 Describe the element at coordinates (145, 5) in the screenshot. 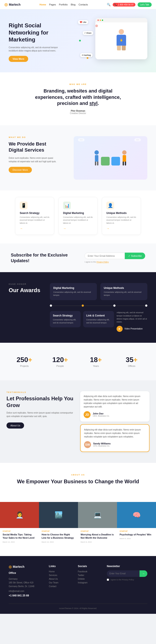

I see `cta-button: Let's Talk` at that location.